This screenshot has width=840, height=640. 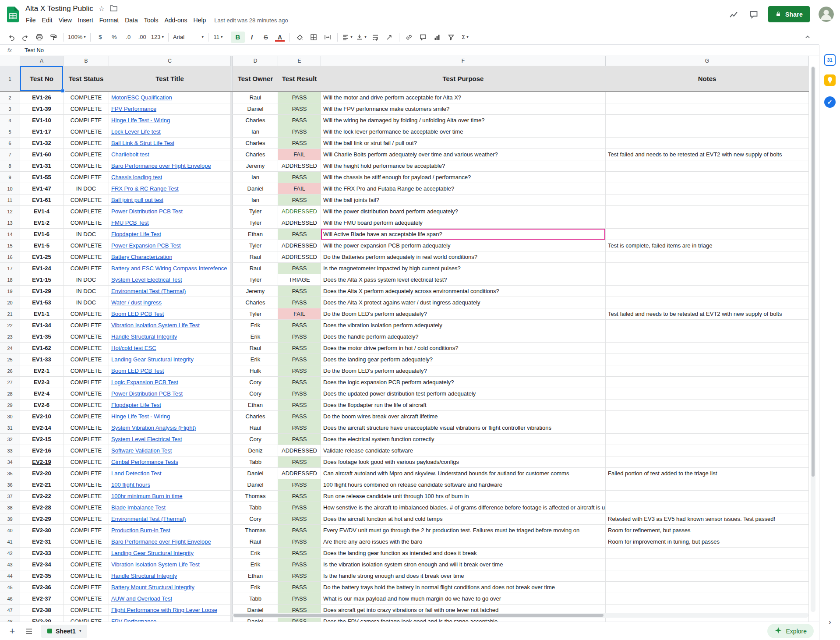 I want to click on row-header-3: 3, so click(x=10, y=109).